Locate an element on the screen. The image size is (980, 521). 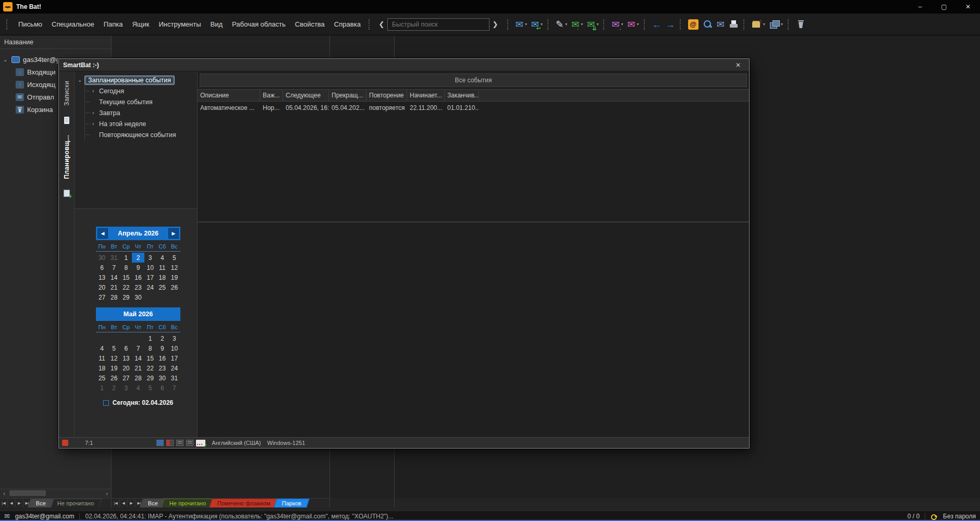
calendar-day-1-1-1: 5 is located at coordinates (114, 348).